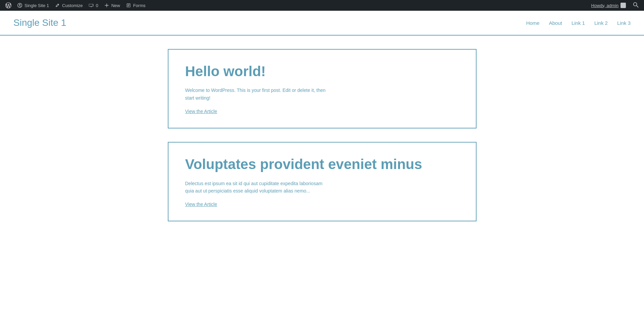 The image size is (644, 324). What do you see at coordinates (140, 5) in the screenshot?
I see `adminbar-forms-label: Forms` at bounding box center [140, 5].